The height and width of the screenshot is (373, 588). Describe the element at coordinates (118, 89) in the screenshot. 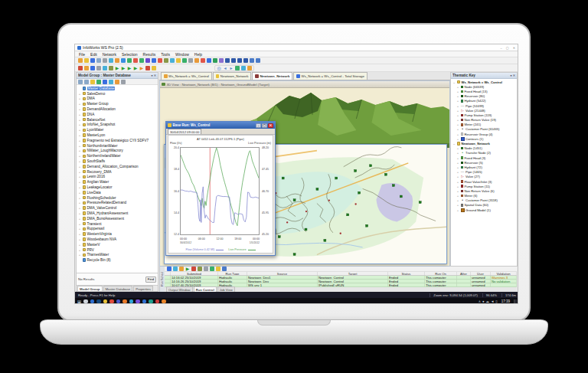

I see `tree-item: Master Database` at that location.